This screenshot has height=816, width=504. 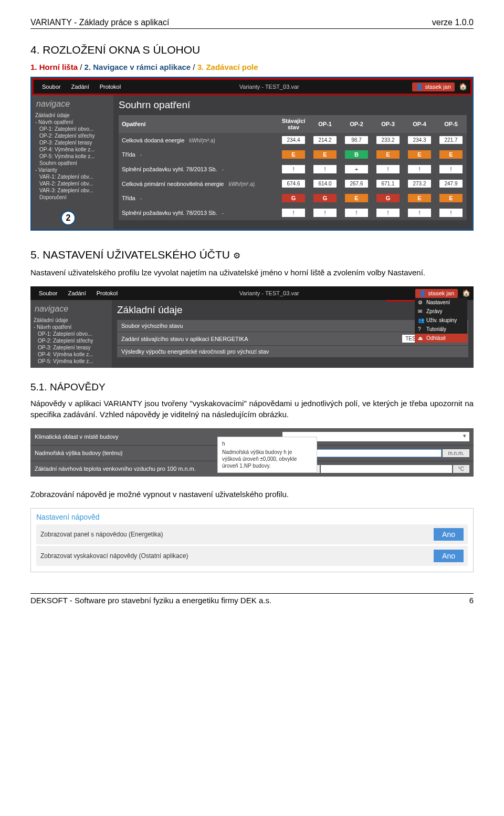 I want to click on dd-tutorialy: ?Tutoriály, so click(x=441, y=329).